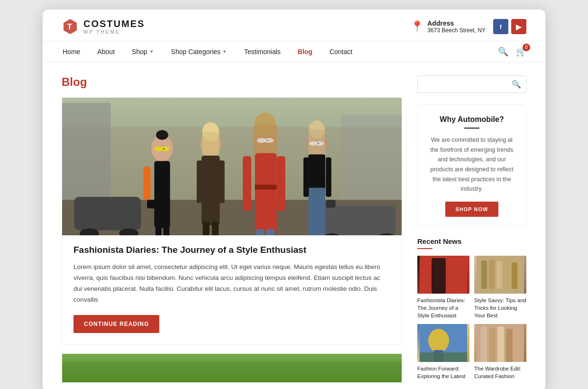 The image size is (588, 389). I want to click on recent-news-underline, so click(425, 249).